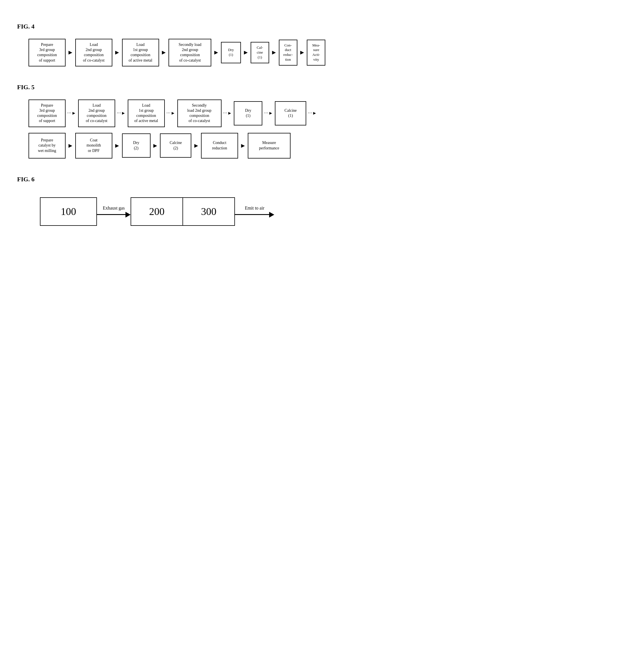 The height and width of the screenshot is (672, 617). I want to click on fig4-box-3: Load1st groupcompositionof active metal, so click(141, 53).